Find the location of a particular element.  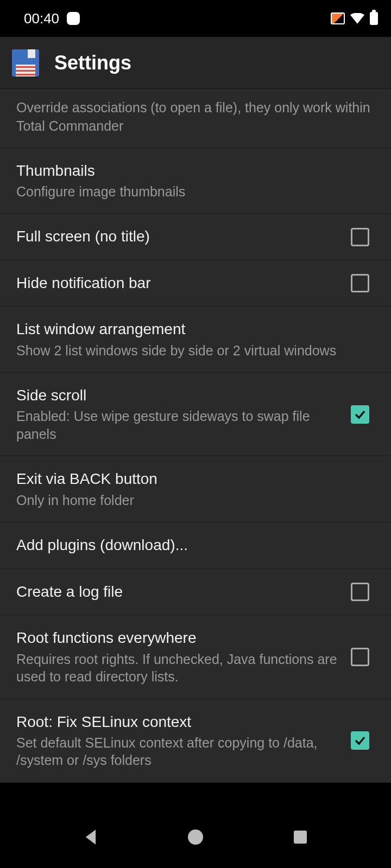

setting-title: Root functions everywhere is located at coordinates (177, 638).